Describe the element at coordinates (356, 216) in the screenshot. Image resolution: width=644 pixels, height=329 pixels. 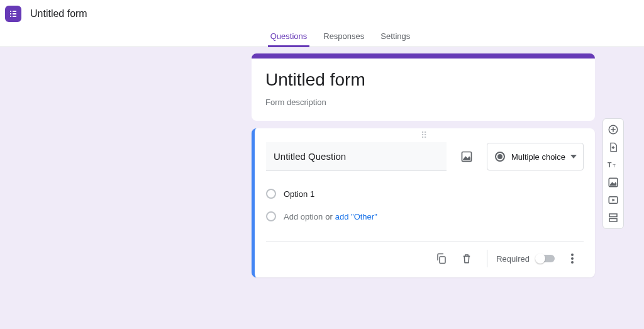
I see `add-other-button: add "Other"` at that location.